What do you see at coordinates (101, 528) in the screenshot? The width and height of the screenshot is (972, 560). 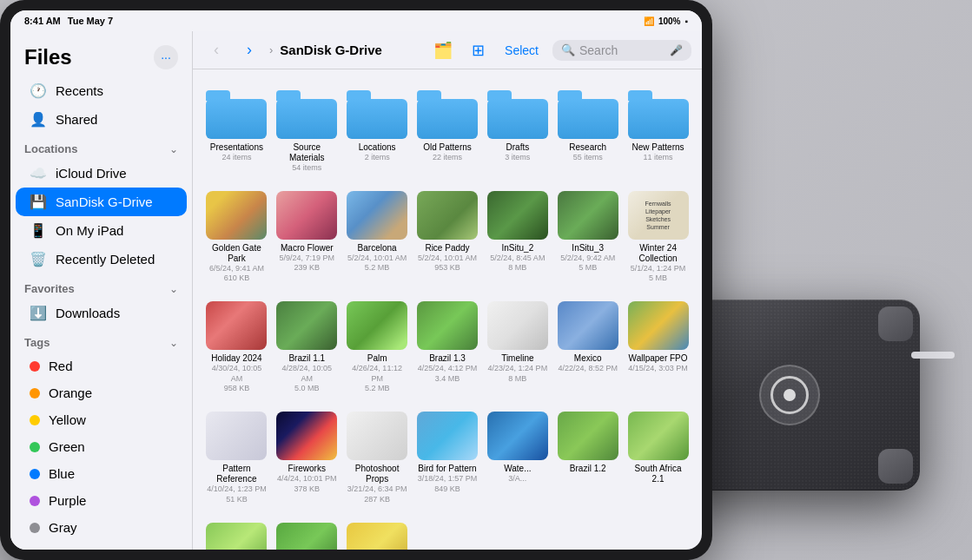 I see `sidebar-item-tag-gray: Gray` at bounding box center [101, 528].